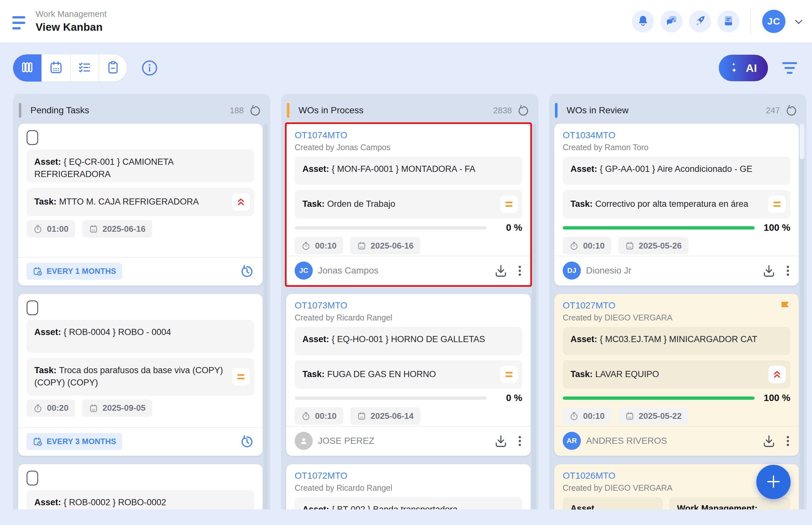 This screenshot has width=812, height=525. What do you see at coordinates (142, 108) in the screenshot?
I see `column-header: Pending Tasks 188` at bounding box center [142, 108].